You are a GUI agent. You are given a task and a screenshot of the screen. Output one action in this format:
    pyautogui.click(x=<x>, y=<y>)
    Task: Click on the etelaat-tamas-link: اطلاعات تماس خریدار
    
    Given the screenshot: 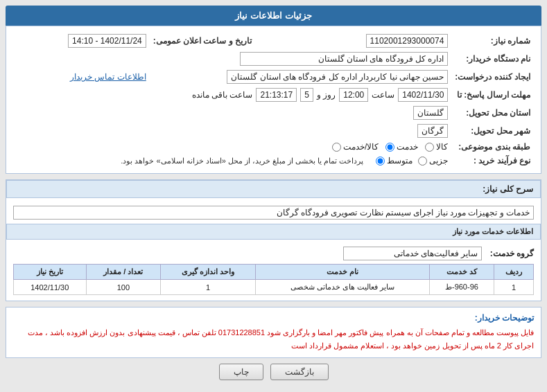 What is the action you would take?
    pyautogui.click(x=108, y=77)
    